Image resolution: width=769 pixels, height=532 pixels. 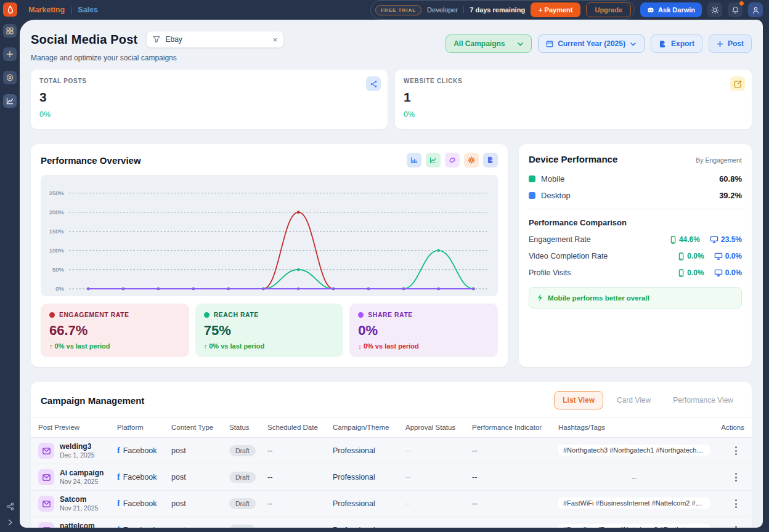 I want to click on table-row: welding3 Dec 1, 2025 f Facebook post Dra…, so click(x=391, y=451).